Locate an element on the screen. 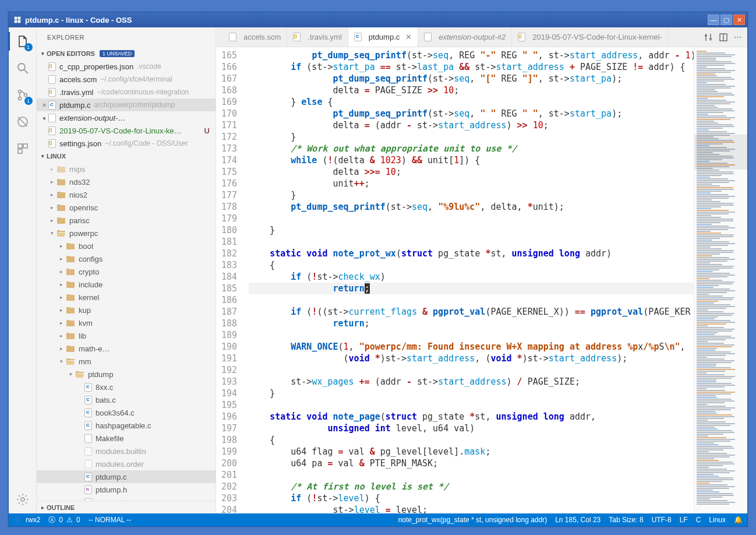  file-tree-item: ▸kernel is located at coordinates (126, 297).